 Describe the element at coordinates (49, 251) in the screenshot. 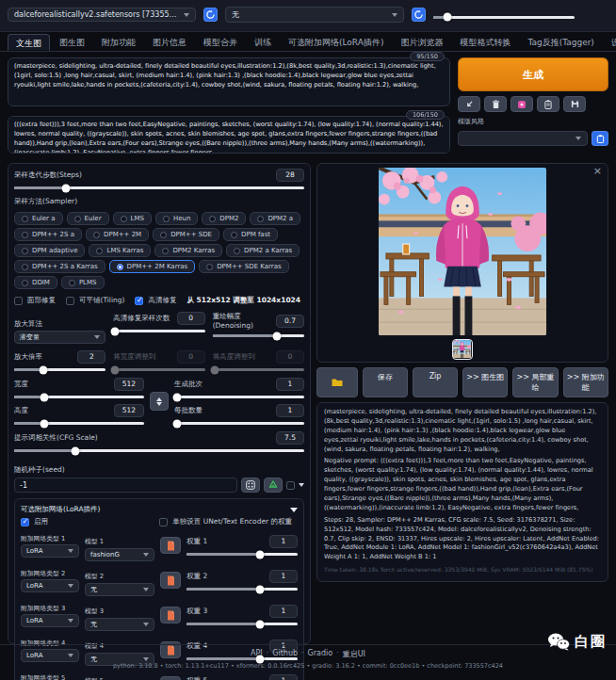

I see `sampler-dpm-adaptive: DPM adaptive` at that location.